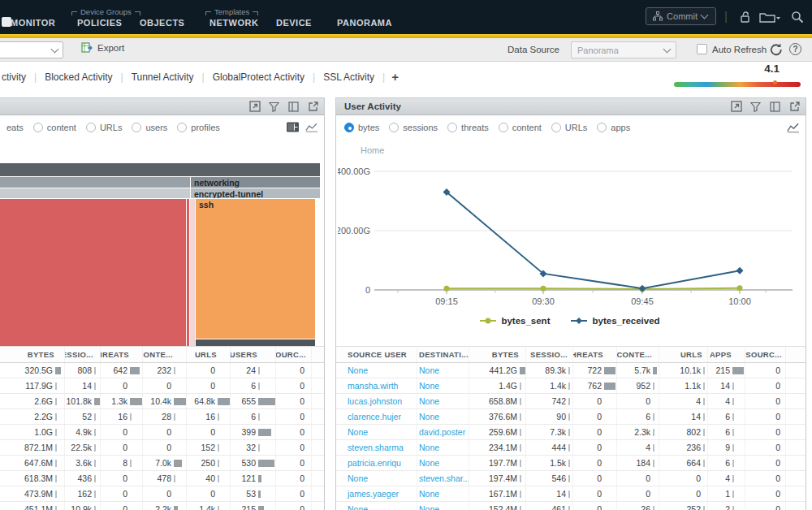 The width and height of the screenshot is (812, 510). I want to click on left-radio-profiles: profiles, so click(198, 128).